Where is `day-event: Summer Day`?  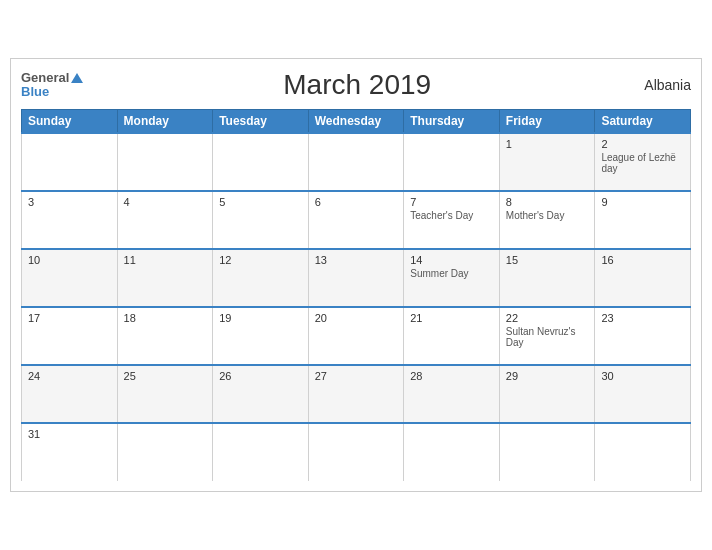 day-event: Summer Day is located at coordinates (452, 274).